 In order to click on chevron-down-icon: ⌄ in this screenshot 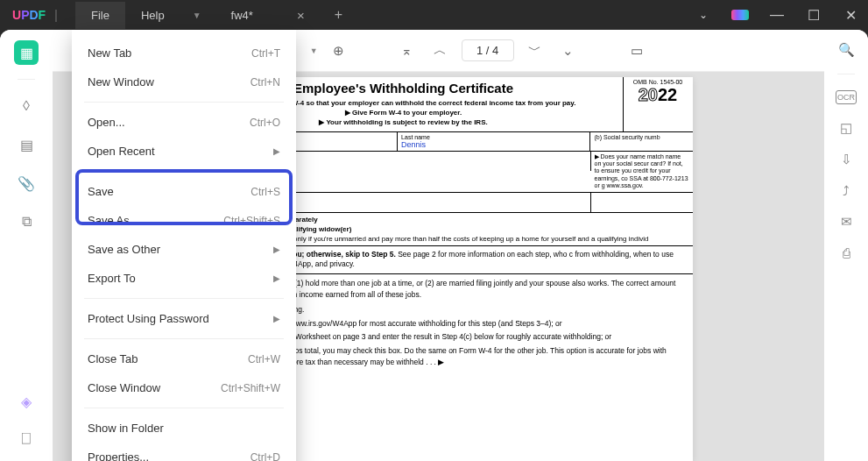, I will do `click(703, 15)`.